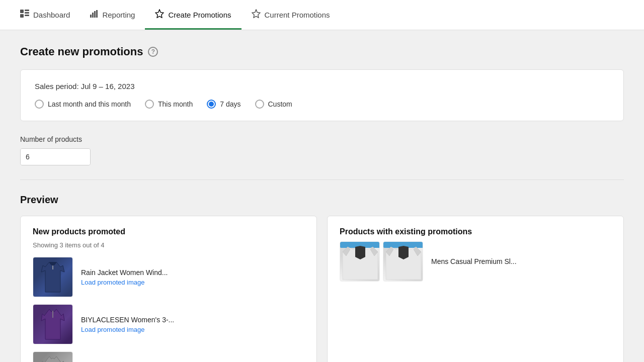 This screenshot has height=362, width=644. What do you see at coordinates (124, 278) in the screenshot?
I see `product-info-1: Rain Jacket Women Wind... Load promoted …` at bounding box center [124, 278].